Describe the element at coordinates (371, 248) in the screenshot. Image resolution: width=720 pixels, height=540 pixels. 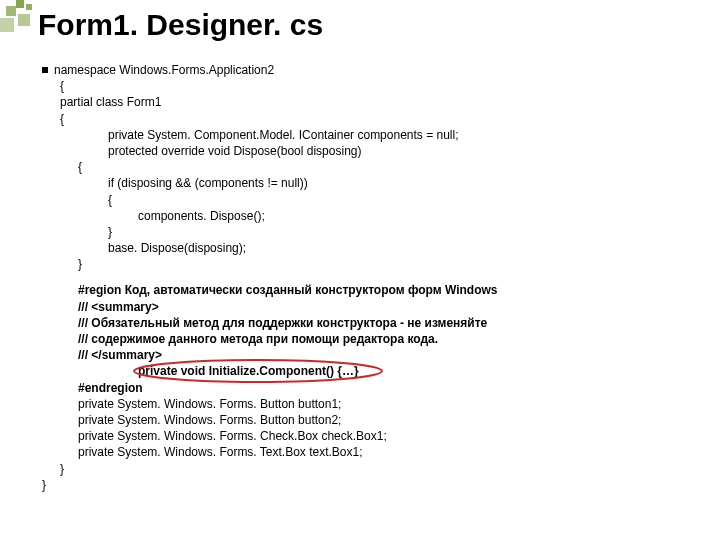
I see `code-line: base. Dispose(disposing);` at that location.